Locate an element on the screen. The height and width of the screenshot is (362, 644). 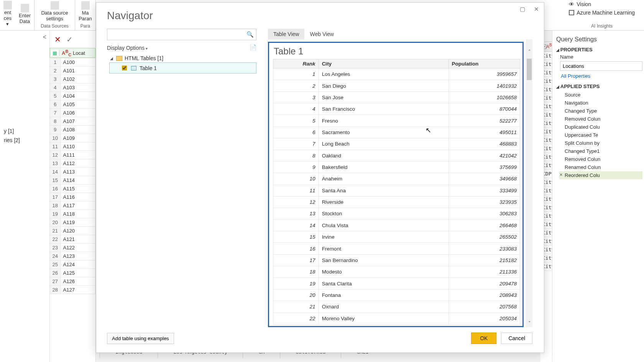
twisty-icon: ◢ is located at coordinates (112, 58).